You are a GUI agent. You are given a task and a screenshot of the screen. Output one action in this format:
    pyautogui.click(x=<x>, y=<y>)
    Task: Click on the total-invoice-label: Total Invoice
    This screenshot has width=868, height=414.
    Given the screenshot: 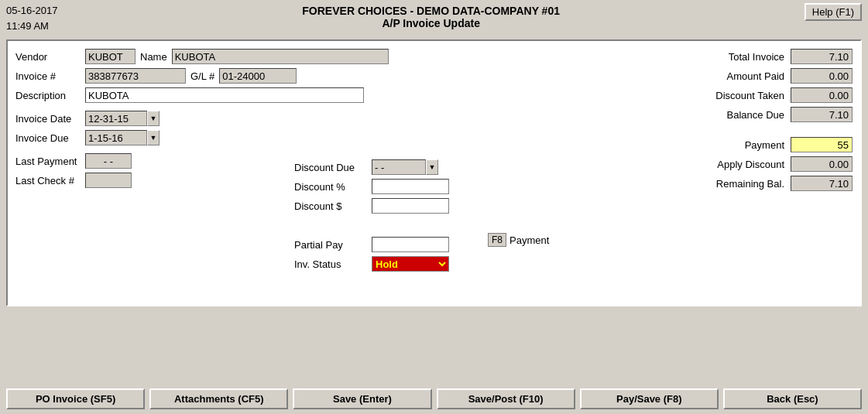 What is the action you would take?
    pyautogui.click(x=744, y=57)
    